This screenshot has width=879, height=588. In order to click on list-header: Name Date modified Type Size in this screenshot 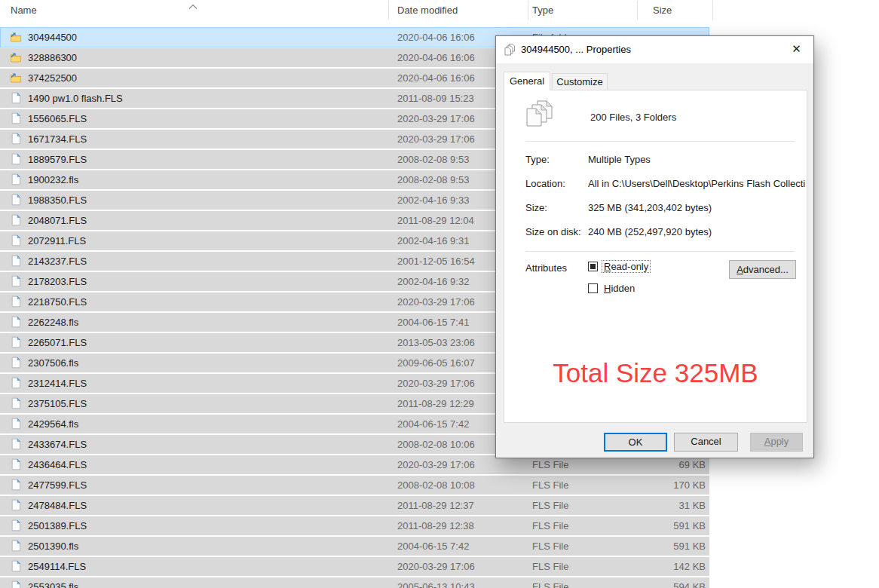, I will do `click(440, 11)`.